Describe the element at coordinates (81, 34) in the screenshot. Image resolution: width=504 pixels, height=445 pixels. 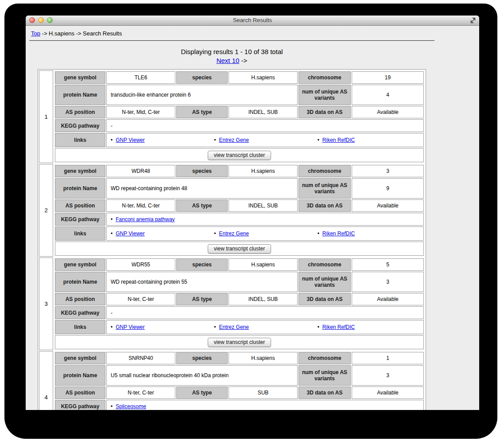
I see `breadcrumb-trail: -> H.sapiens -> Search Results` at that location.